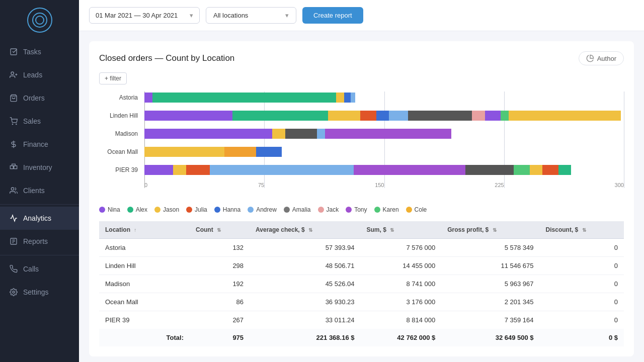  Describe the element at coordinates (14, 167) in the screenshot. I see `boxes-icon` at that location.